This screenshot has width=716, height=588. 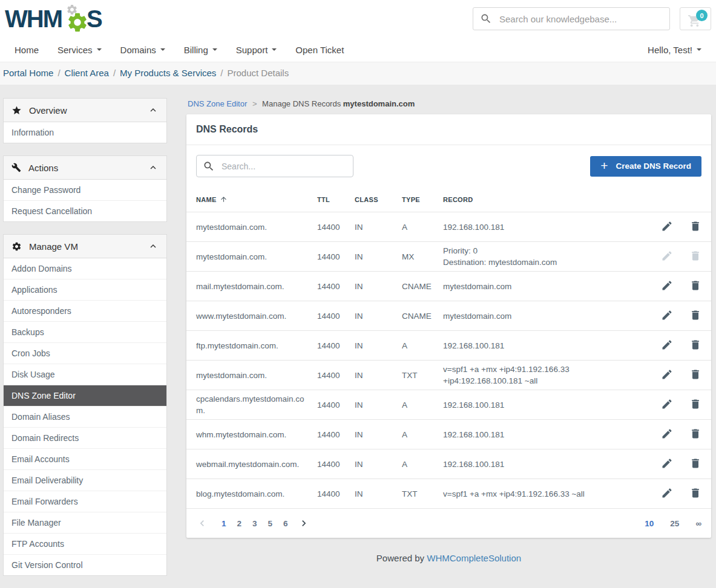 I want to click on sidebar-item-cron-jobs: Cron Jobs, so click(x=85, y=353).